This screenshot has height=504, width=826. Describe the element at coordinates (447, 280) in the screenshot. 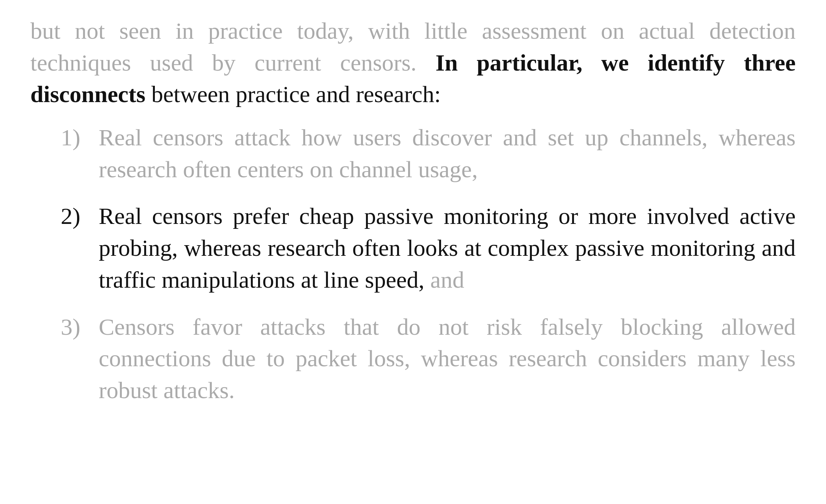

I see `gray-and-text: and` at that location.